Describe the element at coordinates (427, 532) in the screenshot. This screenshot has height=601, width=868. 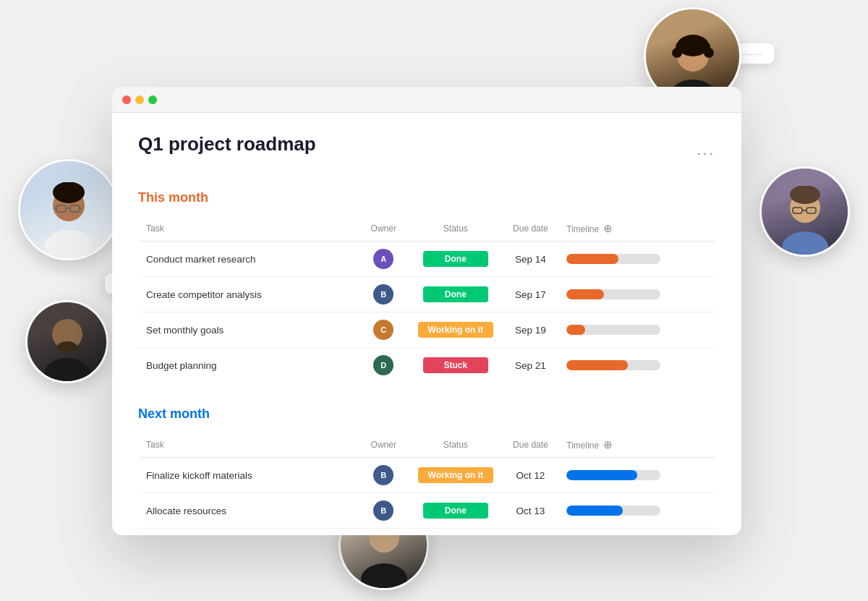
I see `table-row: Develop communication planDStuckOct 18` at that location.